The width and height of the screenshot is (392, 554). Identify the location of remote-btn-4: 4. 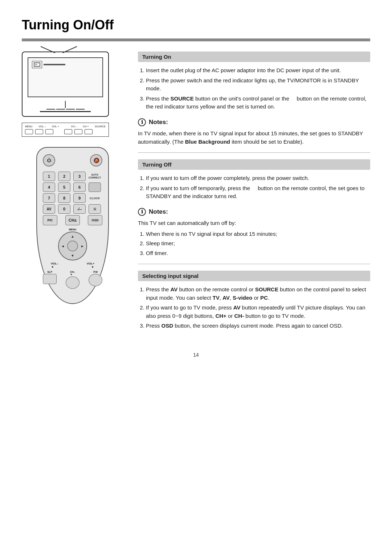
(49, 187).